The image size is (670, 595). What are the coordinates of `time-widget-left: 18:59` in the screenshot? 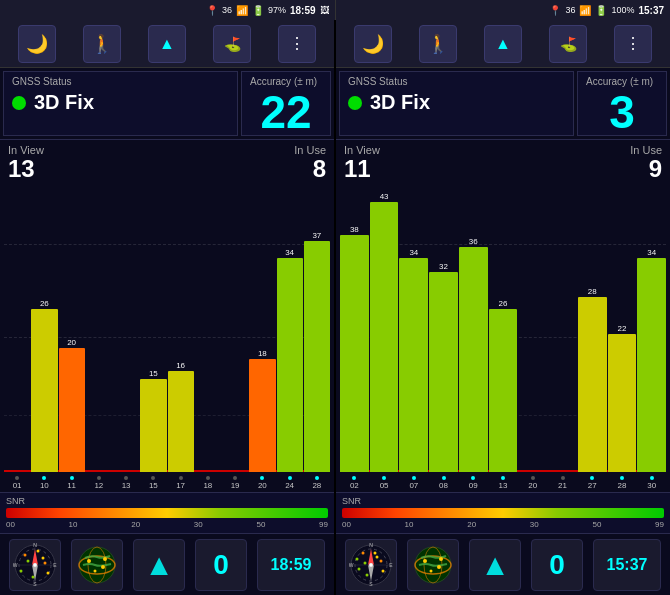 It's located at (291, 565).